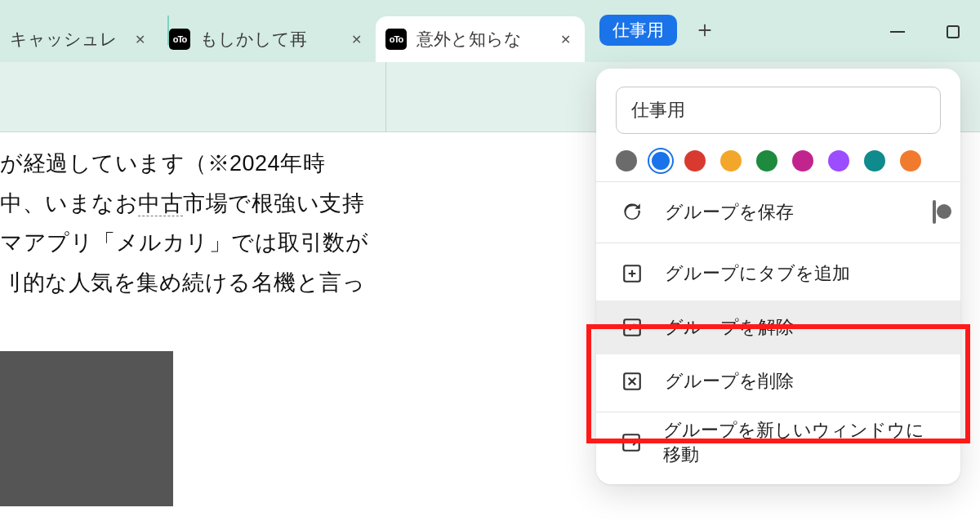 The width and height of the screenshot is (980, 521). Describe the element at coordinates (925, 32) in the screenshot. I see `window-controls` at that location.